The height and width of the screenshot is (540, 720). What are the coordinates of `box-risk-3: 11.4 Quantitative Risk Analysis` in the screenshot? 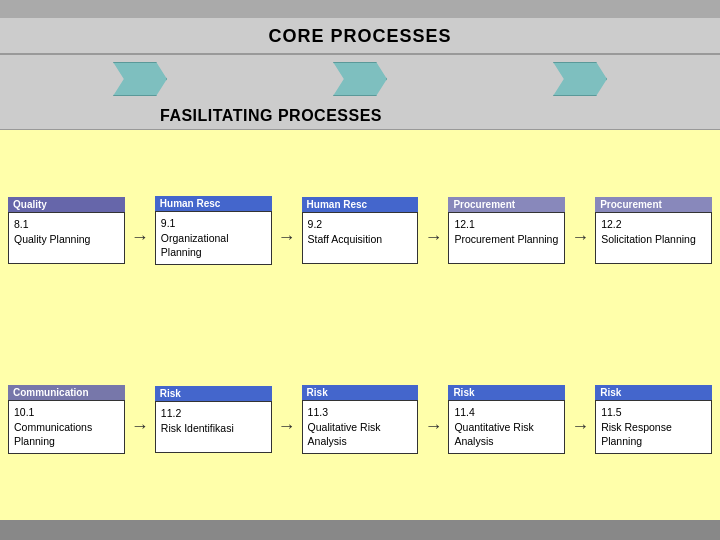 It's located at (506, 427).